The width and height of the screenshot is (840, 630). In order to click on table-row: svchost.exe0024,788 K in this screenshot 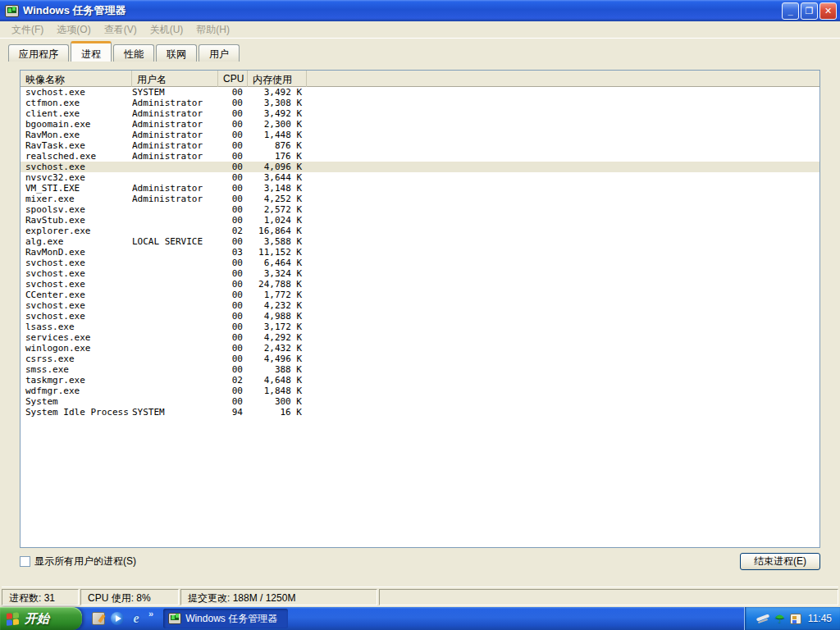, I will do `click(420, 284)`.